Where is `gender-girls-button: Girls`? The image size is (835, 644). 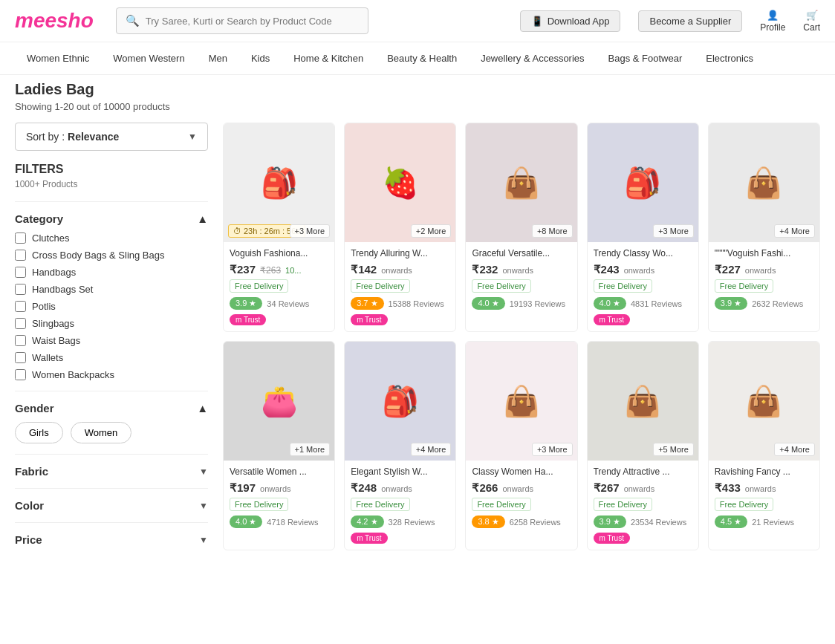
gender-girls-button: Girls is located at coordinates (39, 432).